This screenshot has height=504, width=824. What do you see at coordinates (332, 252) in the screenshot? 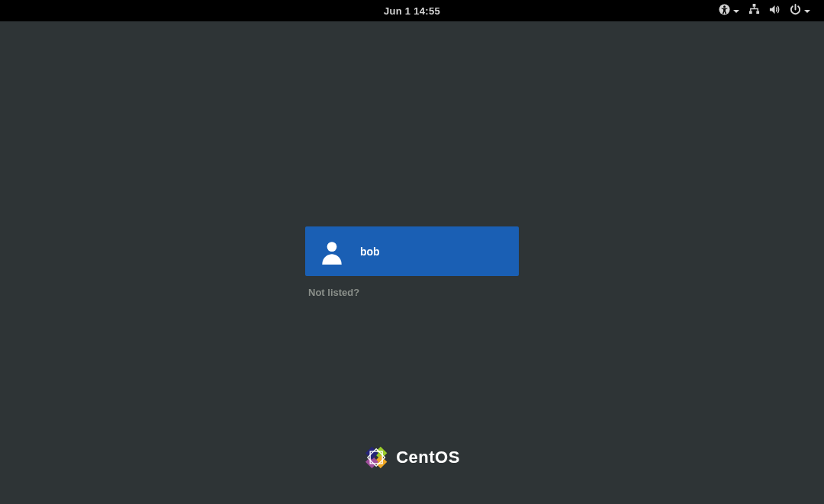
I see `avatar-icon` at bounding box center [332, 252].